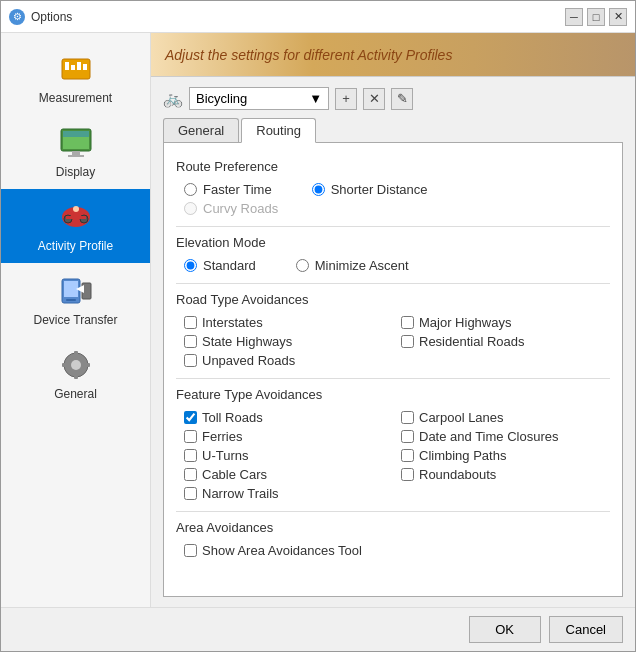 The height and width of the screenshot is (652, 636). What do you see at coordinates (222, 436) in the screenshot?
I see `ferries-label: Ferries` at bounding box center [222, 436].